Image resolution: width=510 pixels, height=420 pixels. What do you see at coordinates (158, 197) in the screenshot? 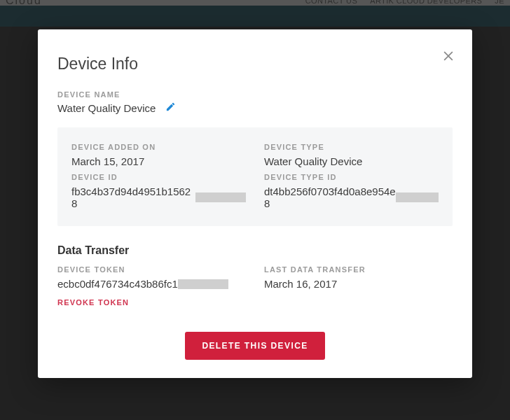
I see `device-id-value: fb3c4b37d94d4951b15628` at bounding box center [158, 197].